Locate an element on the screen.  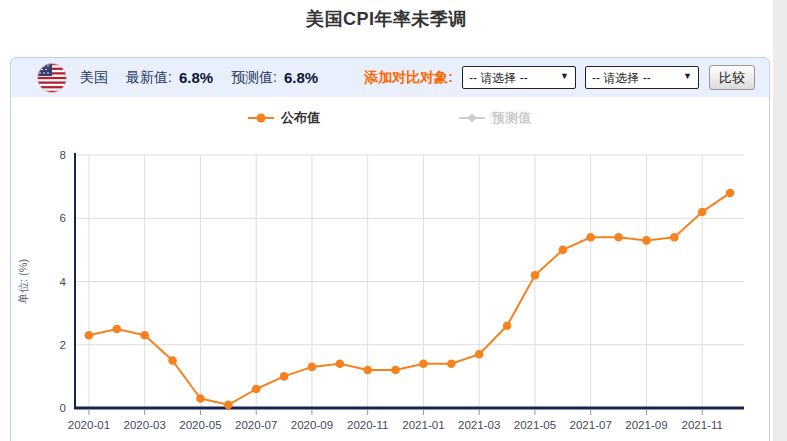
svg-text: 0 is located at coordinates (63, 408).